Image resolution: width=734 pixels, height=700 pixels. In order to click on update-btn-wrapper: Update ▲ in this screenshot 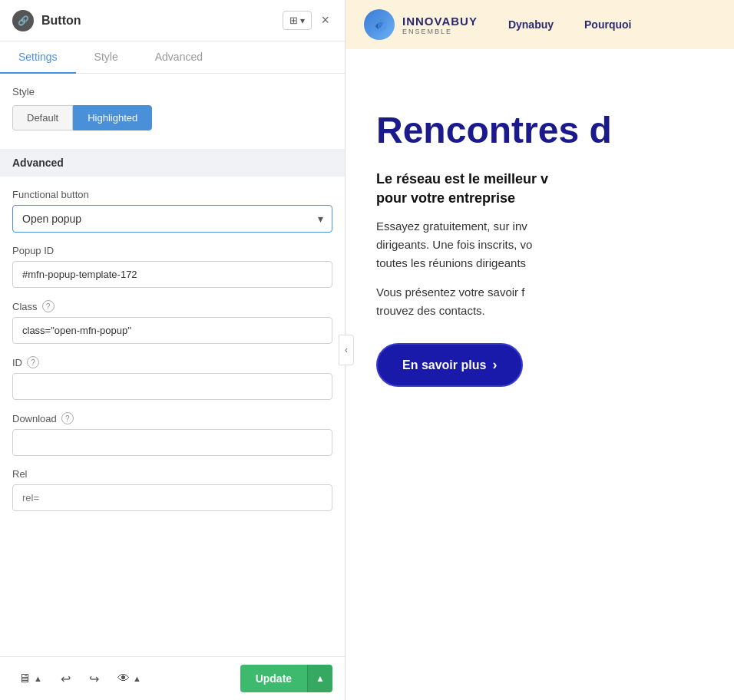, I will do `click(286, 679)`.